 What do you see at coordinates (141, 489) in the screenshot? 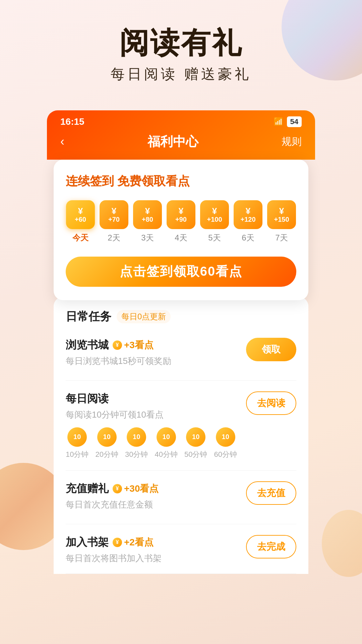
I see `task-reward-text-2: +30看点` at bounding box center [141, 489].